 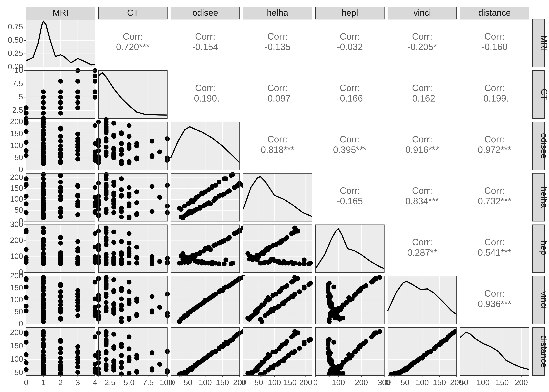 I want to click on corr-value: 0.541***, so click(x=494, y=252).